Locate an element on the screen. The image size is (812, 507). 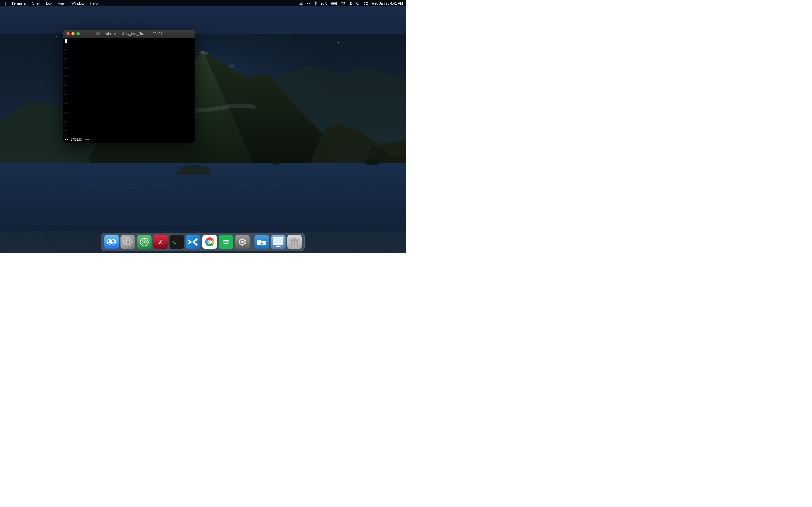
dock-chrome is located at coordinates (210, 242).